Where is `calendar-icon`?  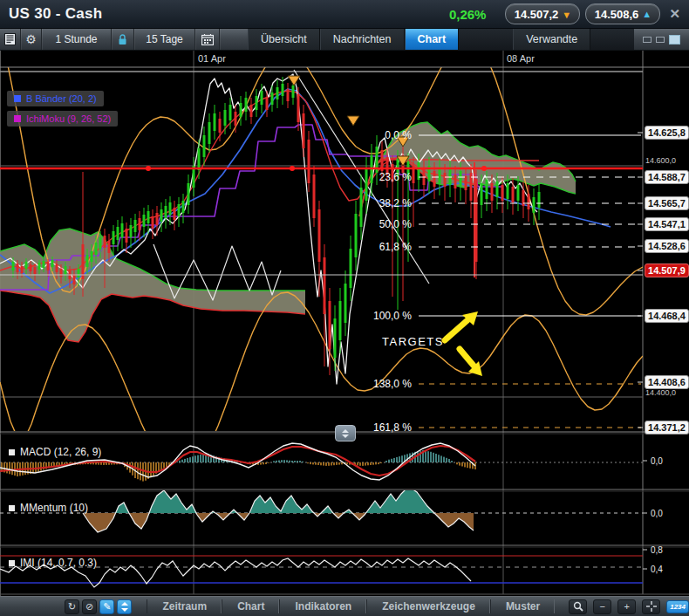
calendar-icon is located at coordinates (208, 39).